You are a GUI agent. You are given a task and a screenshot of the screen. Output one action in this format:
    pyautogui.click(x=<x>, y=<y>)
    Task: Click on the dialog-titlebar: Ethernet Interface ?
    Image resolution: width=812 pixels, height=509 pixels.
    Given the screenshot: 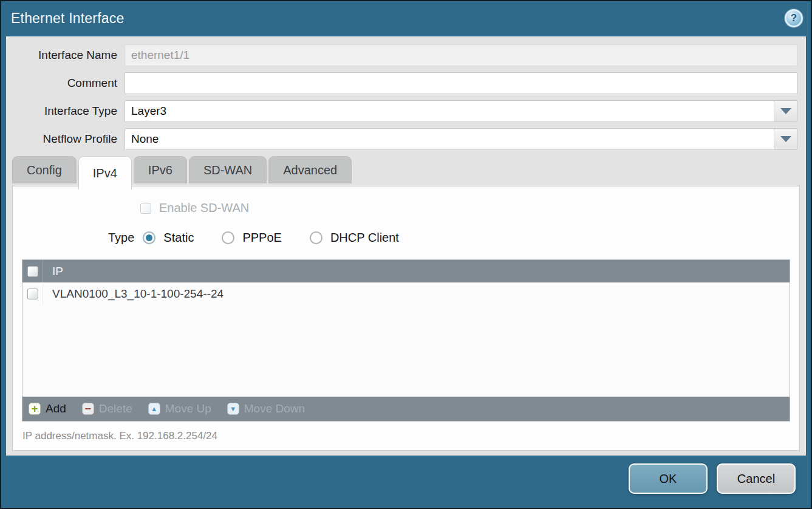 What is the action you would take?
    pyautogui.click(x=406, y=18)
    